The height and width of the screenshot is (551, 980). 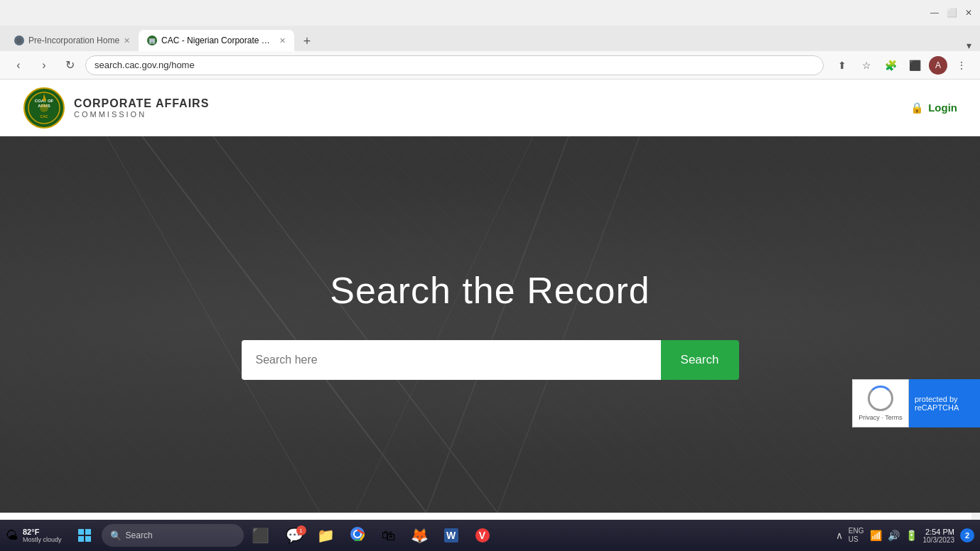 I want to click on profile-avatar: A, so click(x=938, y=65).